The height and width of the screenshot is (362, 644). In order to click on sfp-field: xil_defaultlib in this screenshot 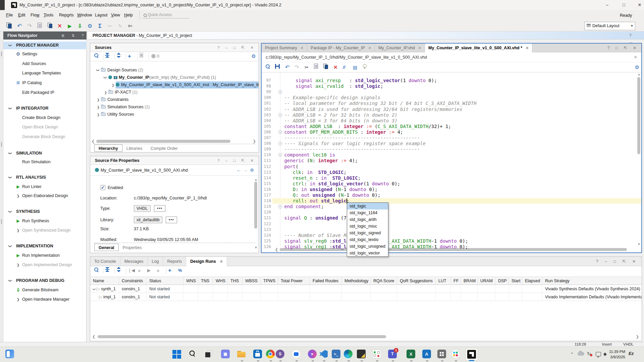, I will do `click(148, 220)`.